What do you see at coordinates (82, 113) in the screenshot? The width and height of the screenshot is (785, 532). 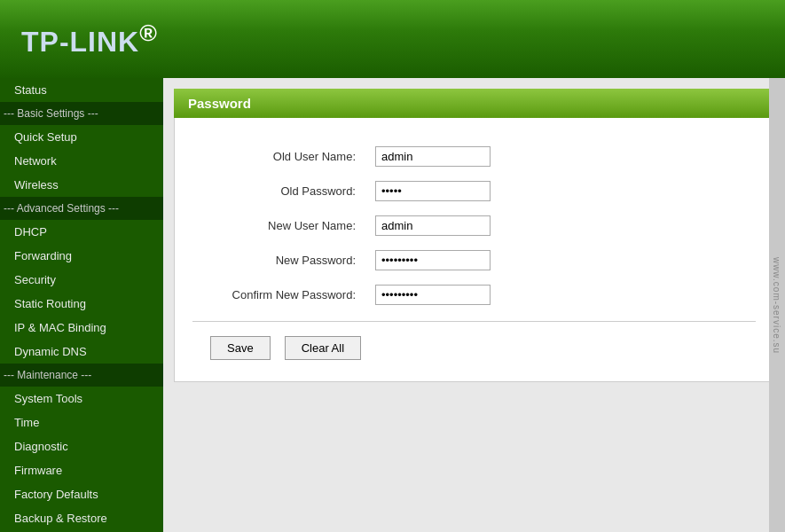 I see `sidebar-item-basic-settings-header: --- Basic Settings ---` at bounding box center [82, 113].